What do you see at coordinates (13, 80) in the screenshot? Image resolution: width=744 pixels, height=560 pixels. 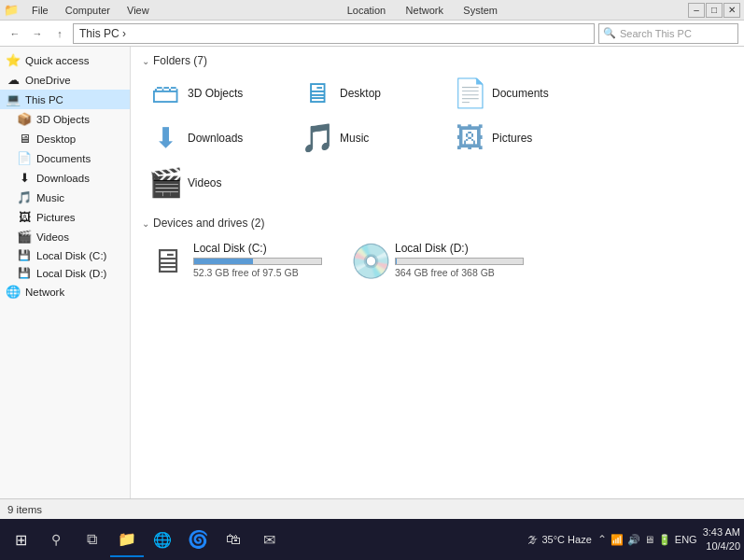 I see `cloud-icon: ☁` at bounding box center [13, 80].